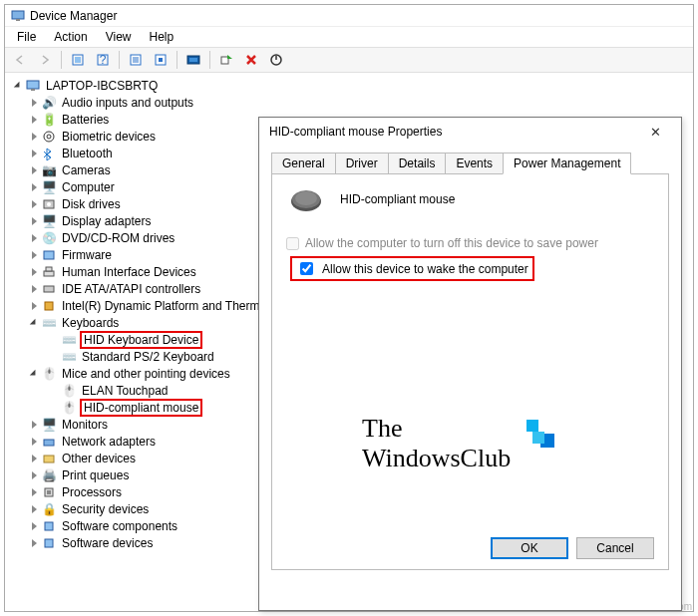  What do you see at coordinates (49, 289) in the screenshot?
I see `ide-icon` at bounding box center [49, 289].